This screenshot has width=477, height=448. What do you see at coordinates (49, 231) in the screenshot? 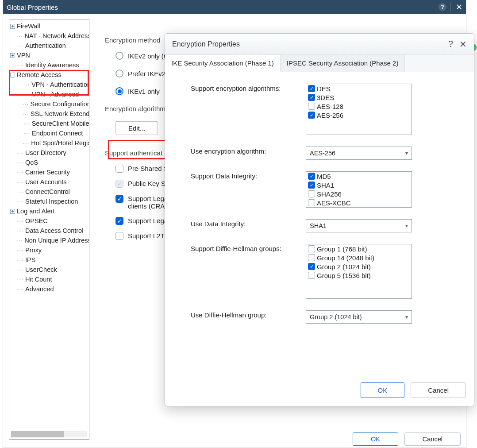
I see `tree-item: ⋯Data Access Control` at bounding box center [49, 231].